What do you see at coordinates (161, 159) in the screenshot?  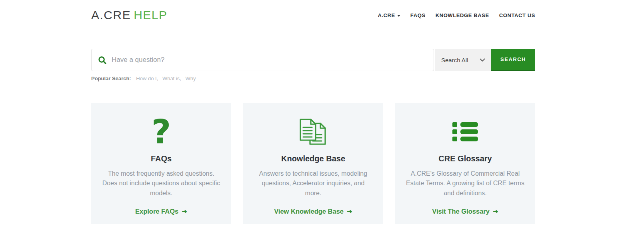 I see `card-title: FAQs` at bounding box center [161, 159].